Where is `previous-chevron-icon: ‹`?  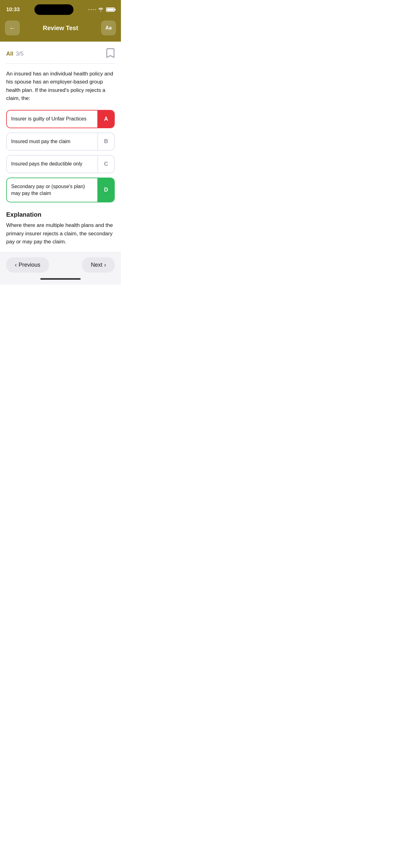
previous-chevron-icon: ‹ is located at coordinates (16, 265).